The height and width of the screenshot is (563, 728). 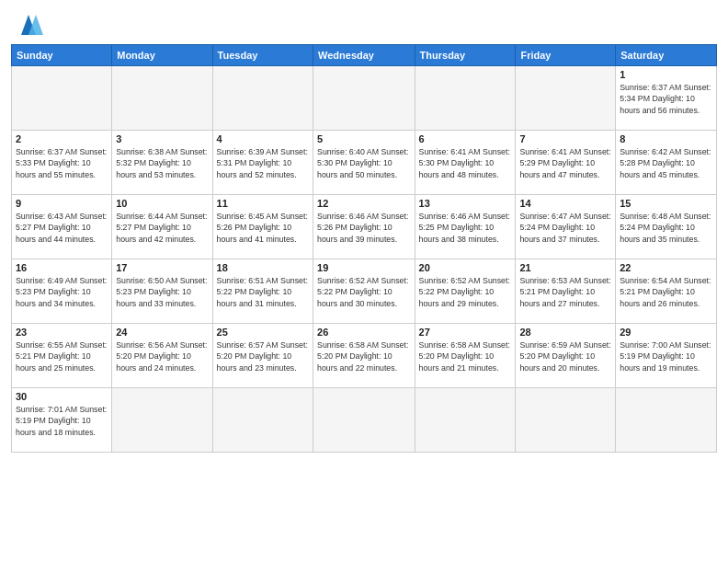 I want to click on day-number: 25, so click(x=263, y=332).